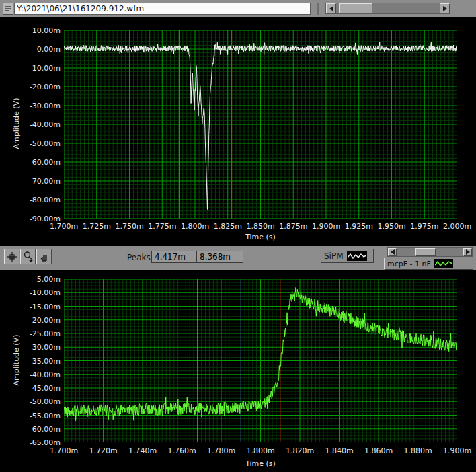 This screenshot has width=476, height=472. What do you see at coordinates (12, 257) in the screenshot?
I see `crosshair-icon` at bounding box center [12, 257].